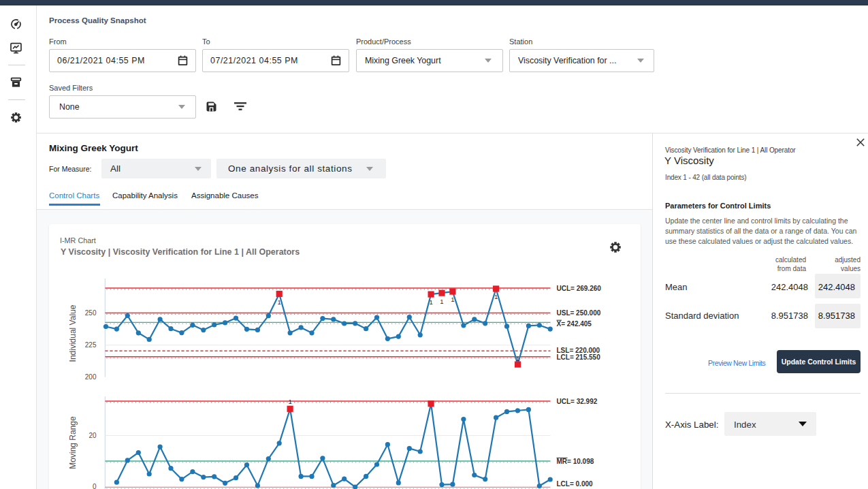  Describe the element at coordinates (95, 486) in the screenshot. I see `svg-text: 0` at that location.